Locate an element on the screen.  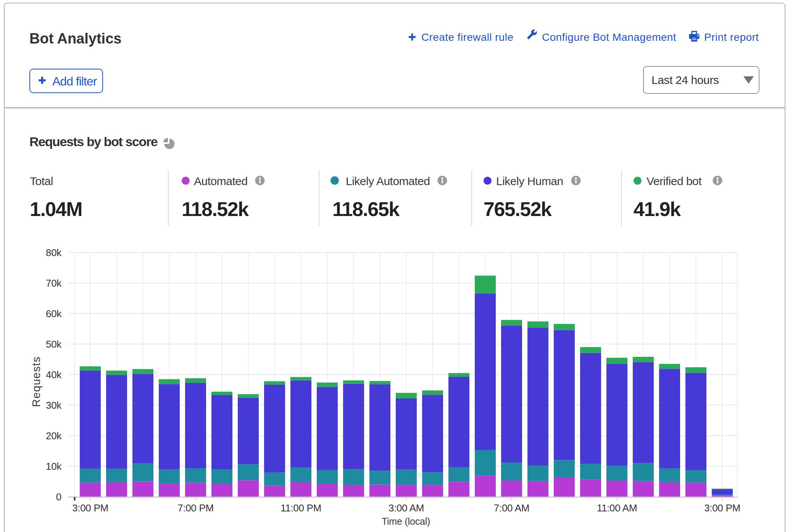
svg-text: 7:00 PM is located at coordinates (195, 508).